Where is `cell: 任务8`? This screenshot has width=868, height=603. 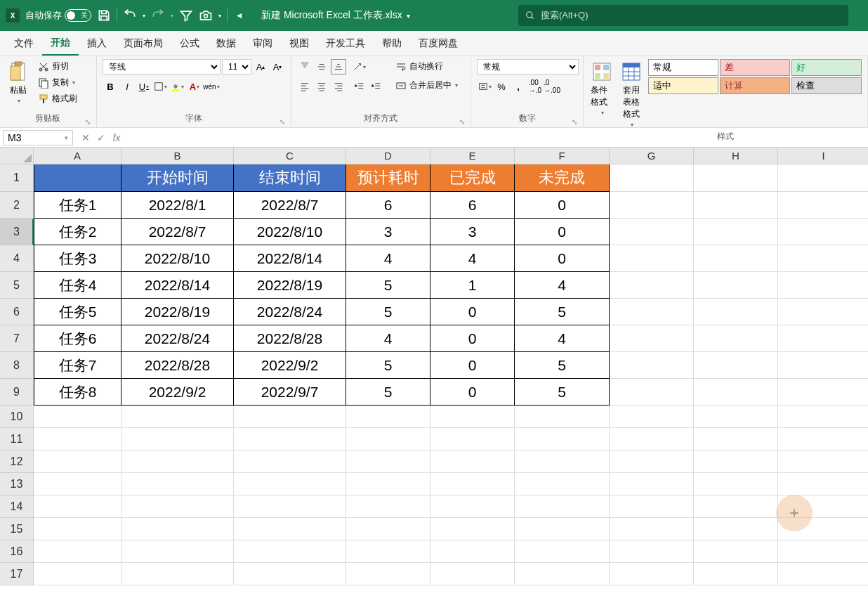
cell: 任务8 is located at coordinates (77, 392).